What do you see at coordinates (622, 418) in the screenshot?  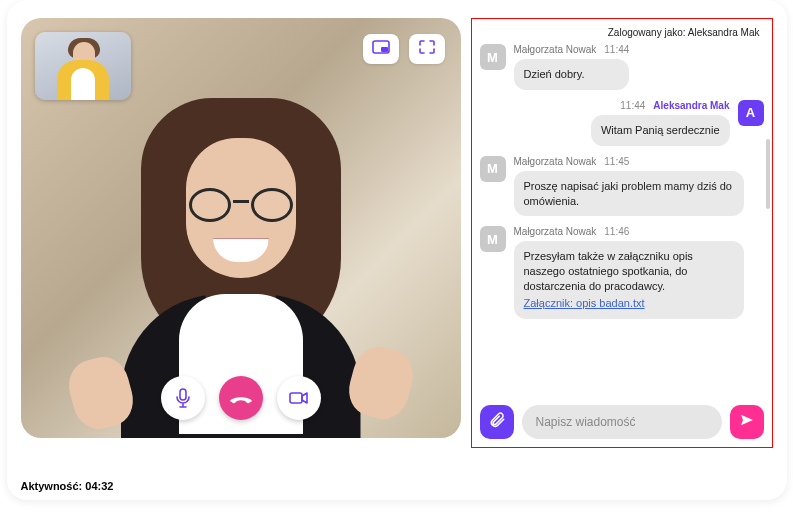 I see `message-composer` at bounding box center [622, 418].